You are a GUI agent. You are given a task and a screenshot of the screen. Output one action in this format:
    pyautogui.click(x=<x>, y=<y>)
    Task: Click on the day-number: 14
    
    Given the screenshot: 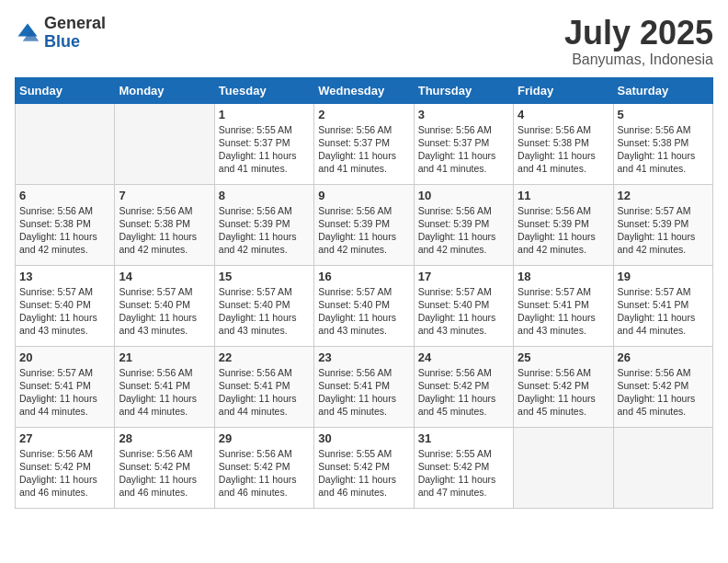 What is the action you would take?
    pyautogui.click(x=164, y=276)
    